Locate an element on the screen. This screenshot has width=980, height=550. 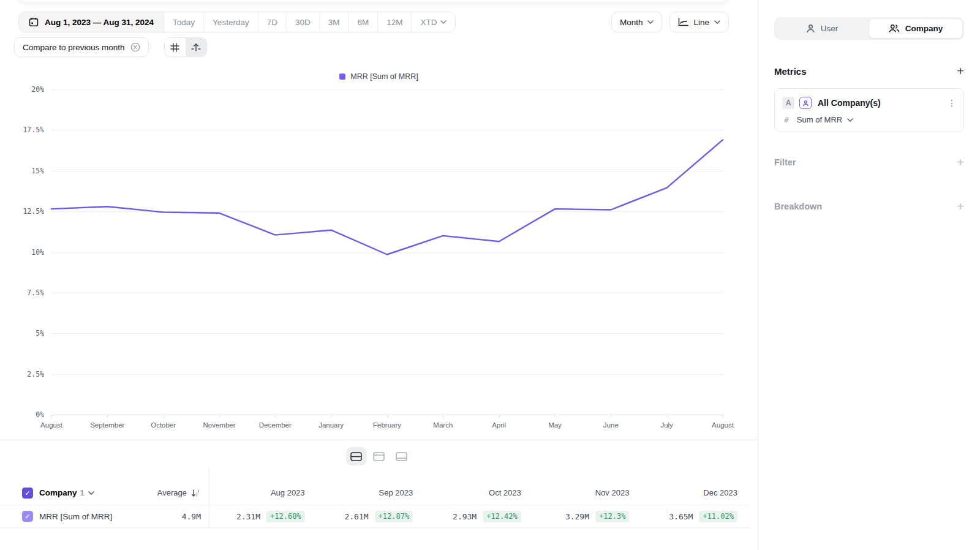
column-header: Sep 2023 is located at coordinates (371, 492).